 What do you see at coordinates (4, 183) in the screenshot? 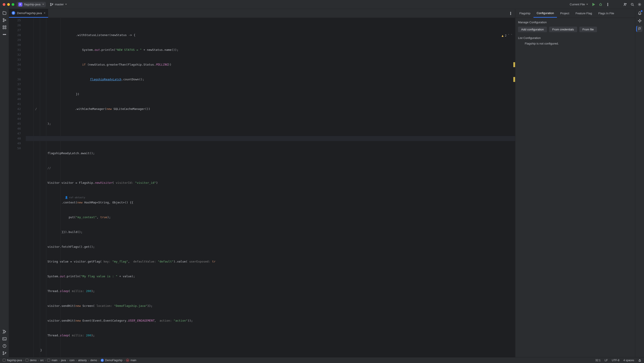
I see `left-tool-rail` at bounding box center [4, 183].